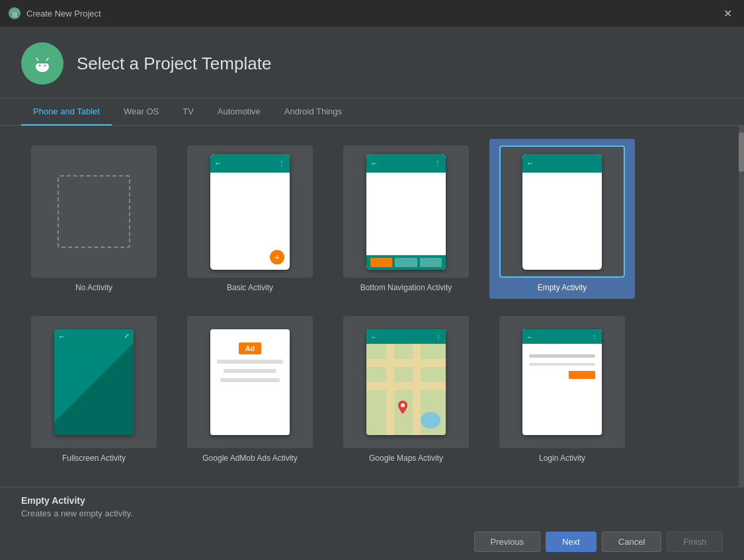  Describe the element at coordinates (94, 382) in the screenshot. I see `fullscreen-diagonal` at that location.